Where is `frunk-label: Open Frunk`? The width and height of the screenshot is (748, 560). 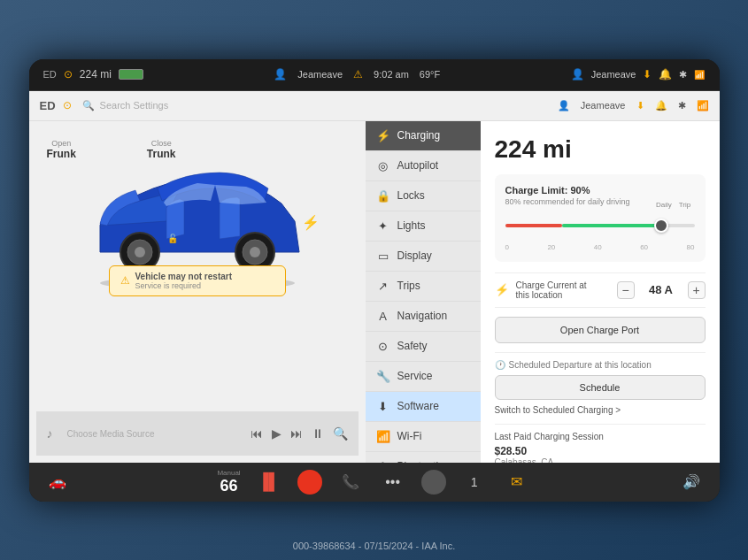
frunk-label: Open Frunk is located at coordinates (62, 150).